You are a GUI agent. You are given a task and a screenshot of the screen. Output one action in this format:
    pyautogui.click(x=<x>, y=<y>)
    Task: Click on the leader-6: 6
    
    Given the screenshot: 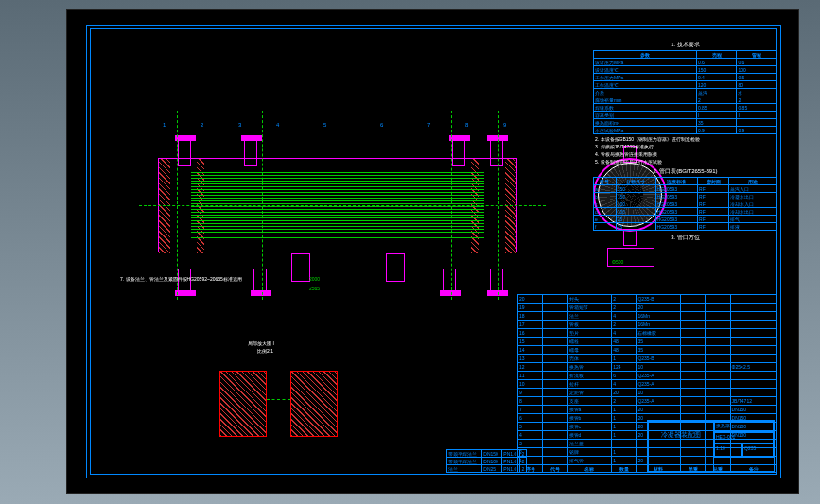 What is the action you would take?
    pyautogui.click(x=382, y=125)
    